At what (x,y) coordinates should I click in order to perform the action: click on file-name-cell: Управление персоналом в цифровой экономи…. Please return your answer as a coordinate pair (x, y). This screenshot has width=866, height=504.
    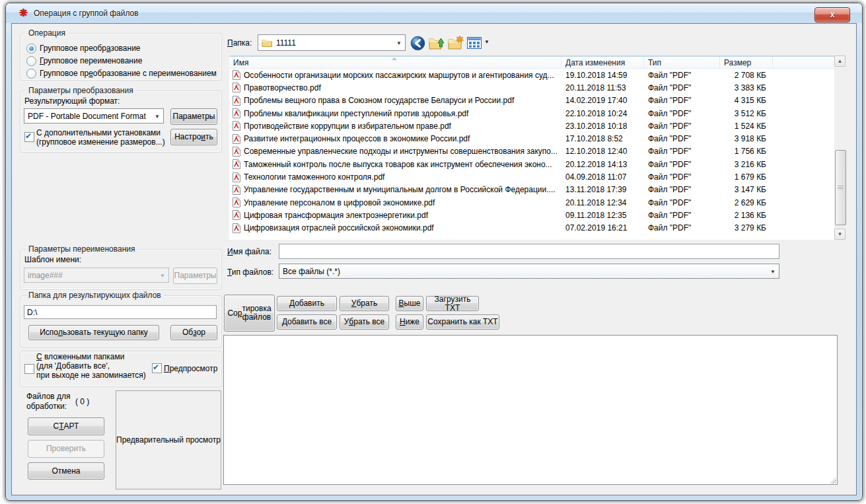
    Looking at the image, I should click on (395, 202).